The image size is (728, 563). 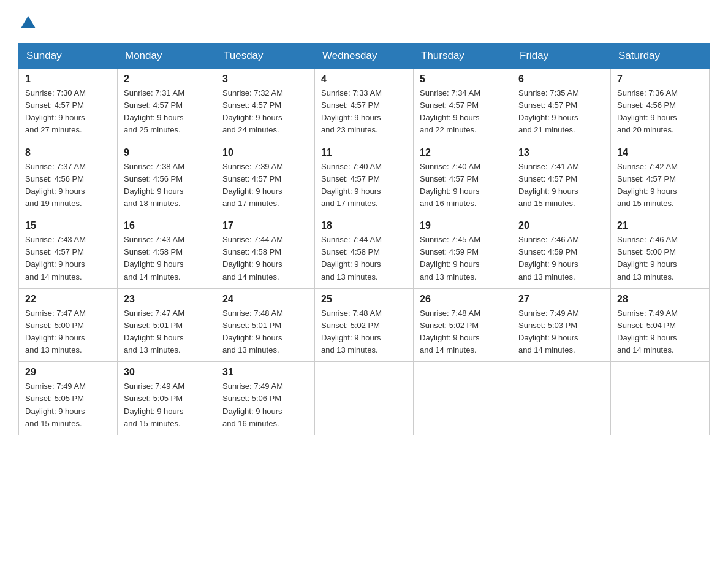 What do you see at coordinates (561, 299) in the screenshot?
I see `day-number: 27` at bounding box center [561, 299].